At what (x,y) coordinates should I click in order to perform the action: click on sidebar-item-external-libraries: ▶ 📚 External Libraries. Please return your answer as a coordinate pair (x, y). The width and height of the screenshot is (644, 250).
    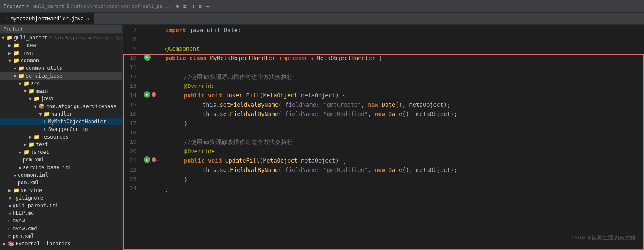
    Looking at the image, I should click on (61, 244).